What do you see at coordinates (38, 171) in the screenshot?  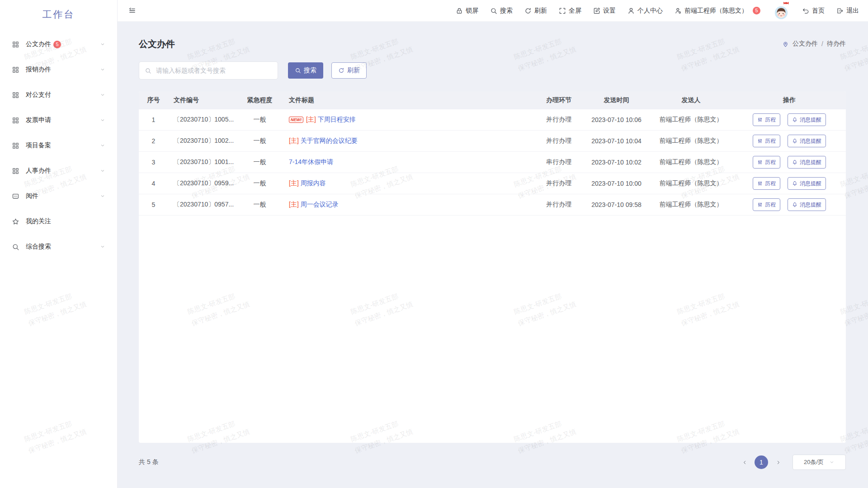 I see `sidebar-item-label: 人事办件` at bounding box center [38, 171].